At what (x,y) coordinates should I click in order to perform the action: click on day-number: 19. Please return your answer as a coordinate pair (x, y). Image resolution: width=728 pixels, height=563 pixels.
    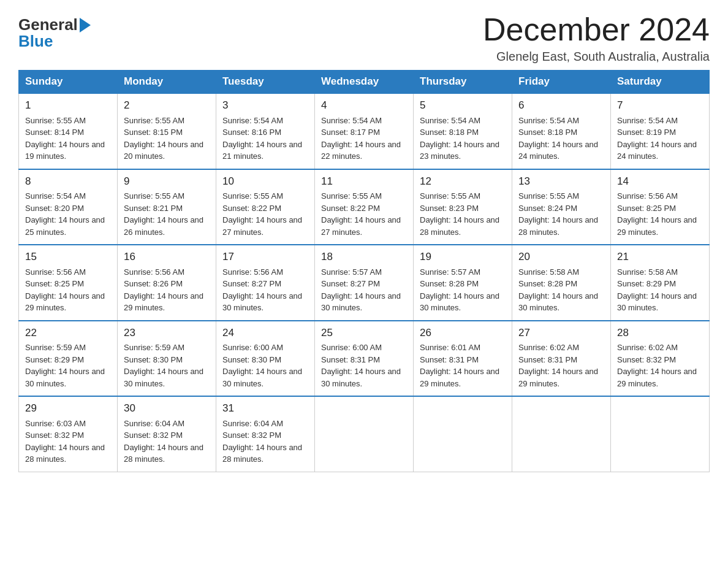
    Looking at the image, I should click on (463, 257).